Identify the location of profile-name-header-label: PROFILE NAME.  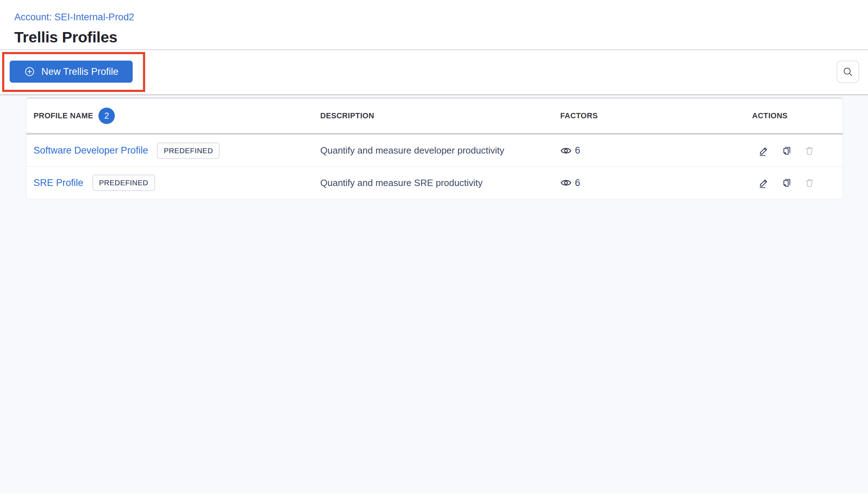
(63, 116).